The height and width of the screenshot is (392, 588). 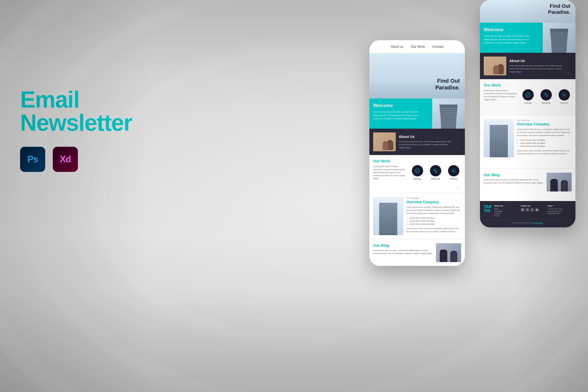 What do you see at coordinates (390, 173) in the screenshot?
I see `our-work-body: Lorem ipsum dolor sit amet, consectetur …` at bounding box center [390, 173].